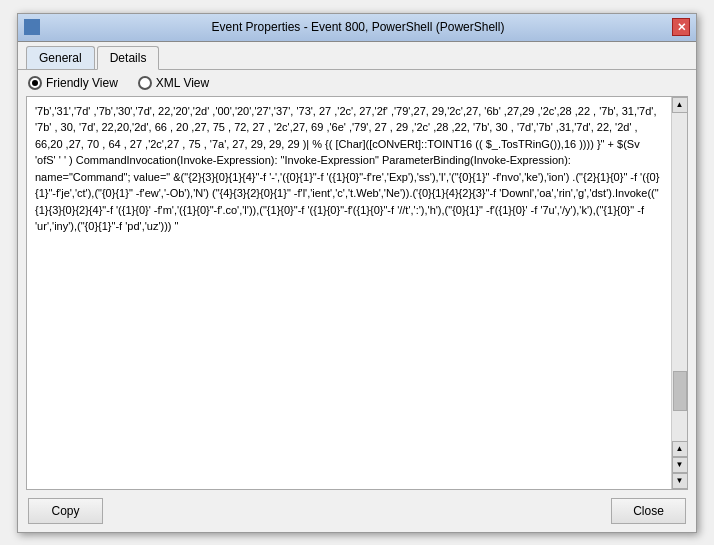 The width and height of the screenshot is (714, 545). Describe the element at coordinates (66, 511) in the screenshot. I see `copy-button: Copy` at that location.